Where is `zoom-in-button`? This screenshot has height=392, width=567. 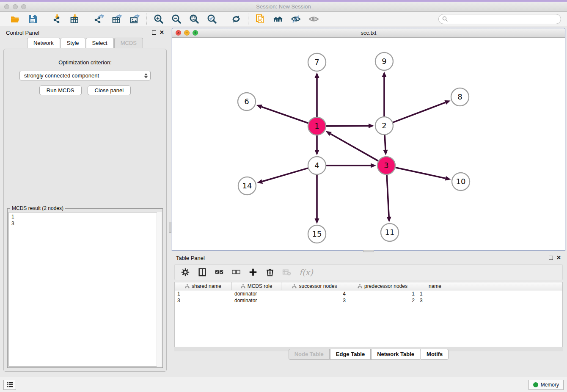 zoom-in-button is located at coordinates (159, 19).